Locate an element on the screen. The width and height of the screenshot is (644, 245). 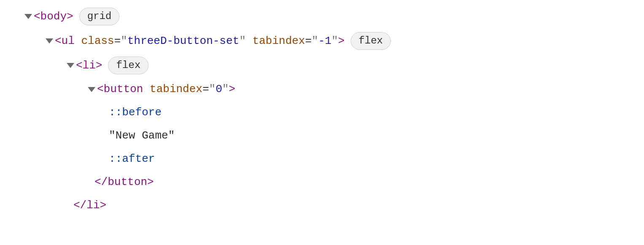
tree-node-text: "New Game" is located at coordinates (322, 136).